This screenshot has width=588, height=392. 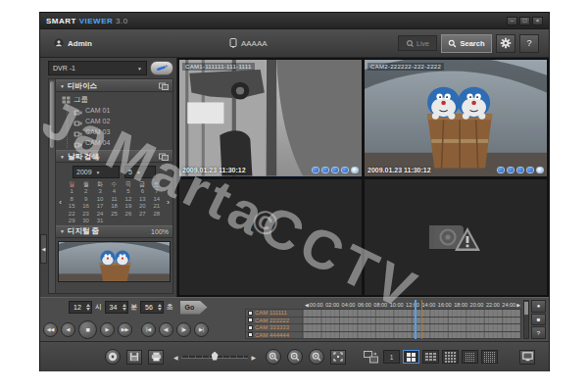 I want to click on date-section-header: ▼ 날짜 검색, so click(x=114, y=157).